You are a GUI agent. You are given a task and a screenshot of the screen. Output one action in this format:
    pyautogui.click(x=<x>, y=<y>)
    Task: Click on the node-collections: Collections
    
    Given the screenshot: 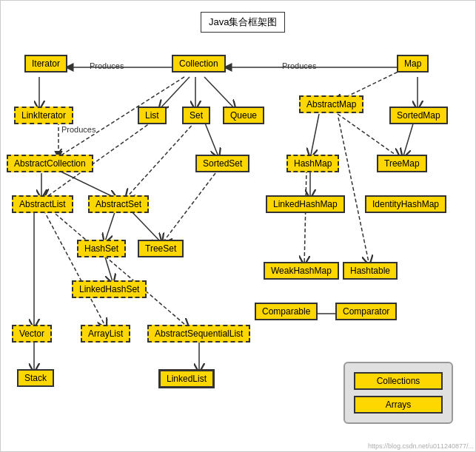 What is the action you would take?
    pyautogui.click(x=398, y=381)
    